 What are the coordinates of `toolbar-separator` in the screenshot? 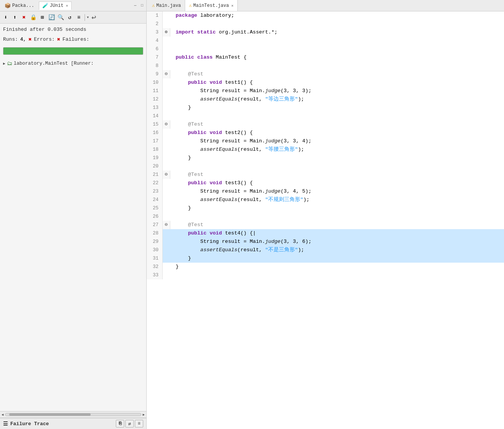 It's located at (85, 18).